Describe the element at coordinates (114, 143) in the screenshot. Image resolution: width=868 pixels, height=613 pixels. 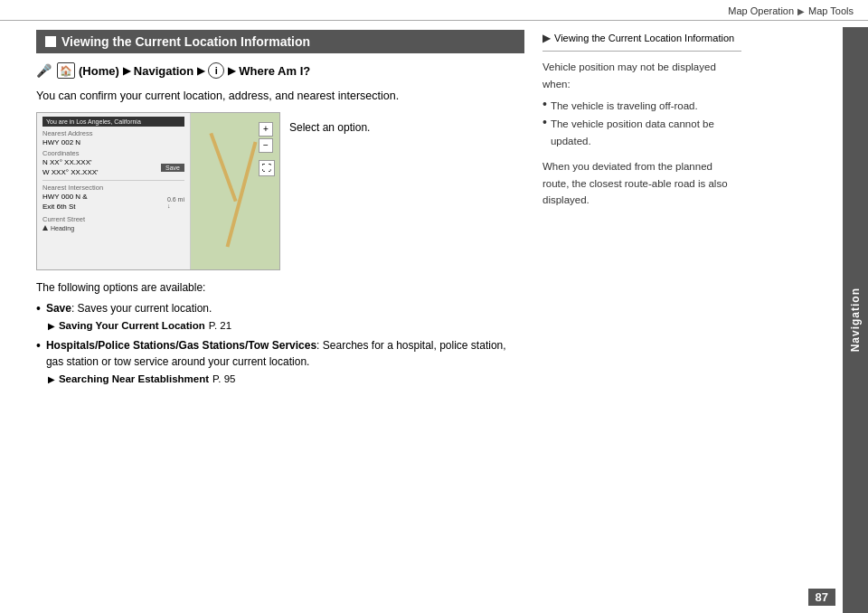
I see `nearest-address-value: HWY 002 N` at that location.